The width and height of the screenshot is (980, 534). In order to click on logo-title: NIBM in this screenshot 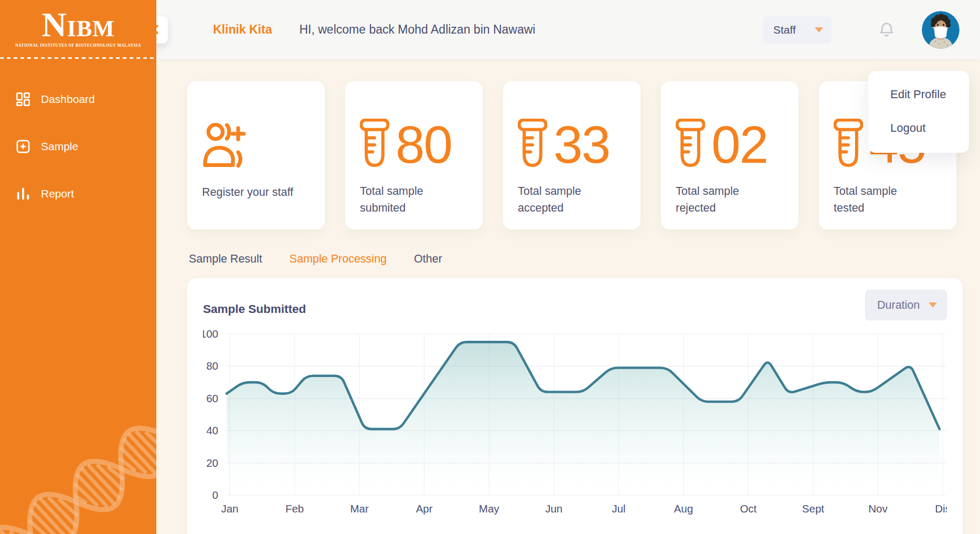, I will do `click(78, 25)`.